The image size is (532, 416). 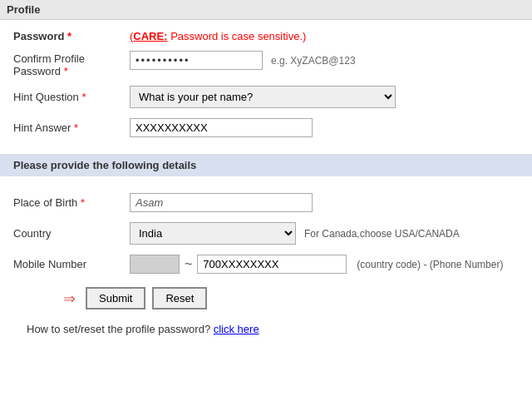 I want to click on hint-answer-required: *, so click(x=76, y=128).